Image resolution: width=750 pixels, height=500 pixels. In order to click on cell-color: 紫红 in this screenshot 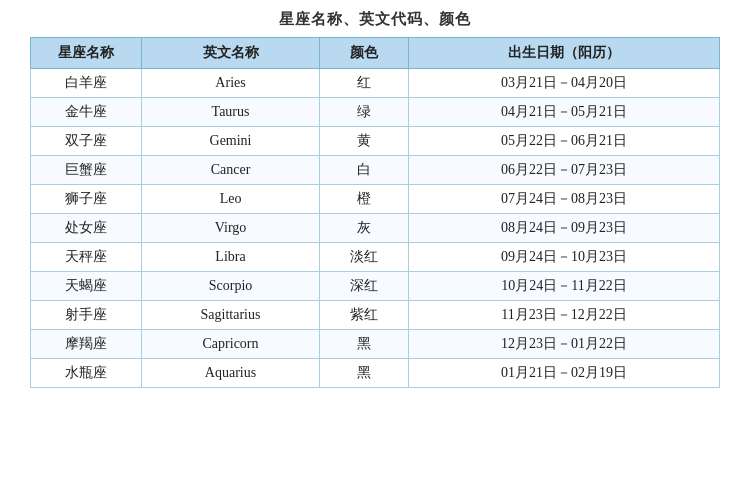, I will do `click(364, 316)`.